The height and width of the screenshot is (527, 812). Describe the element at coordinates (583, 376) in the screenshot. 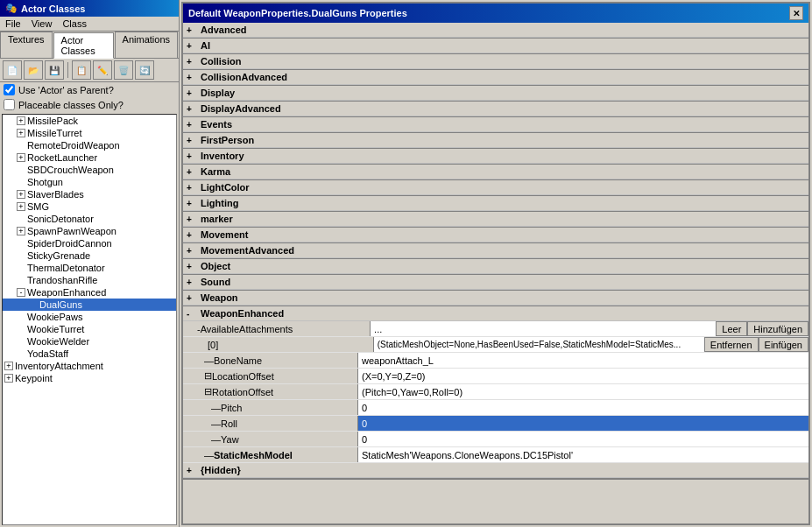

I see `prop-value-cell: (X=0,Y=0,Z=0)` at that location.